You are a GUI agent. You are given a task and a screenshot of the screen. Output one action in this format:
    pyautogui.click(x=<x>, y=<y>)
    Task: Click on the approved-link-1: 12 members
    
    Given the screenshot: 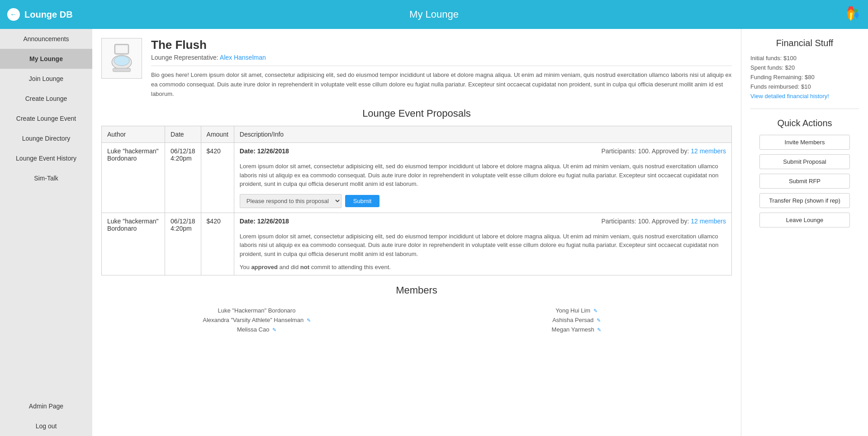 What is the action you would take?
    pyautogui.click(x=708, y=221)
    